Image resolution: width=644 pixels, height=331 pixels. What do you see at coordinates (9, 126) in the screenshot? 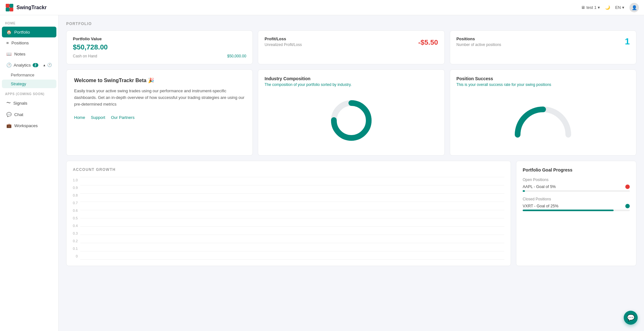
I see `briefcase-icon: 💼` at bounding box center [9, 126].